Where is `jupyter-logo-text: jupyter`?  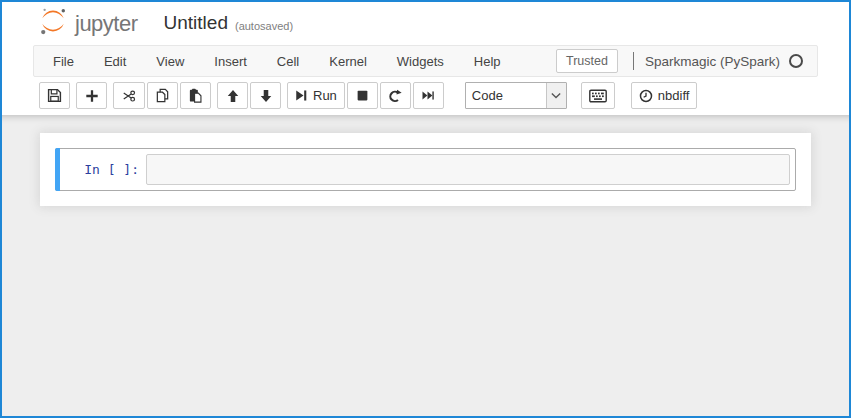
jupyter-logo-text: jupyter is located at coordinates (106, 24).